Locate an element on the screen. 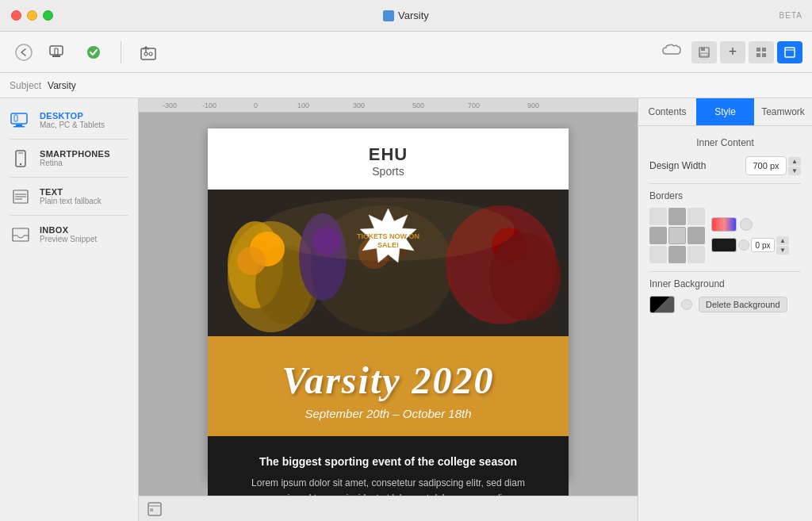  border-cell-bl is located at coordinates (658, 255).